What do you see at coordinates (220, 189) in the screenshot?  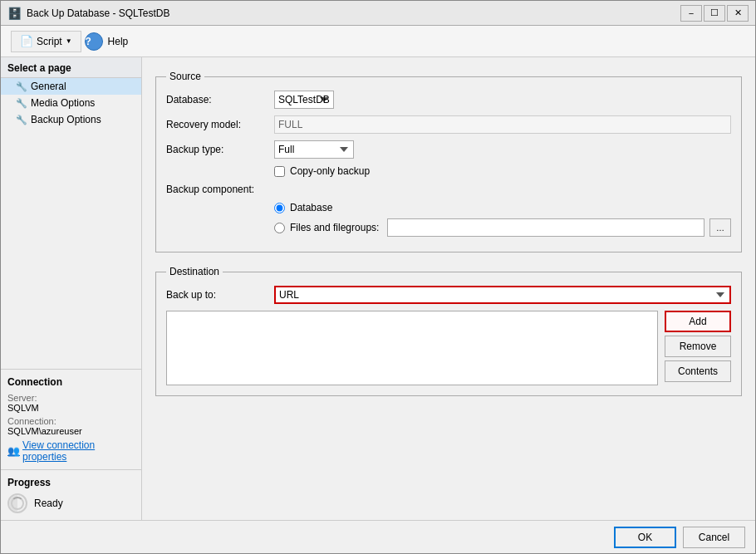 I see `backup-component-label: Backup component:` at bounding box center [220, 189].